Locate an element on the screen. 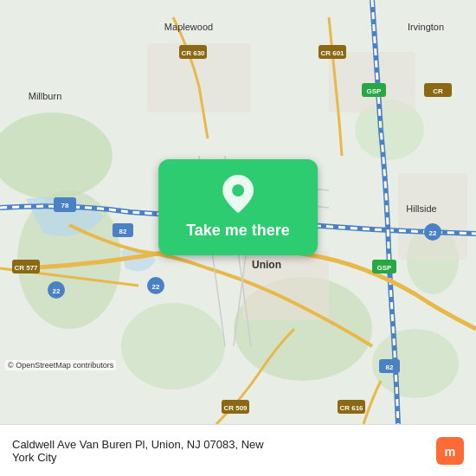 Image resolution: width=476 pixels, height=476 pixels. svg-text: Union is located at coordinates (267, 265).